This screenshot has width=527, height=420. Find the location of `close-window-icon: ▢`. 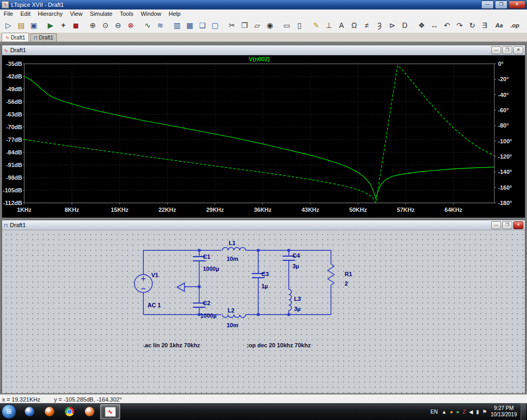

close-window-icon: ▢ is located at coordinates (215, 25).